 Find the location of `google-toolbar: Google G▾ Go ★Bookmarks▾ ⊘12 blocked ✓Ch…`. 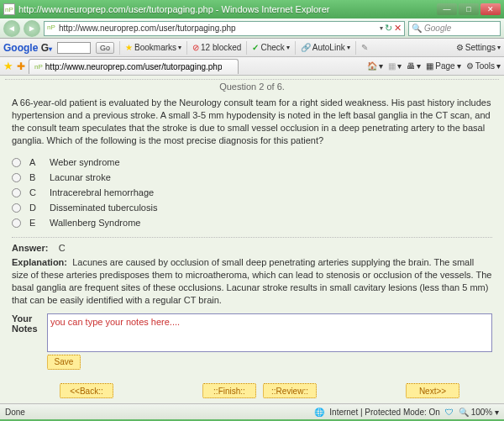

google-toolbar: Google G▾ Go ★Bookmarks▾ ⊘12 blocked ✓Ch… is located at coordinates (252, 48).